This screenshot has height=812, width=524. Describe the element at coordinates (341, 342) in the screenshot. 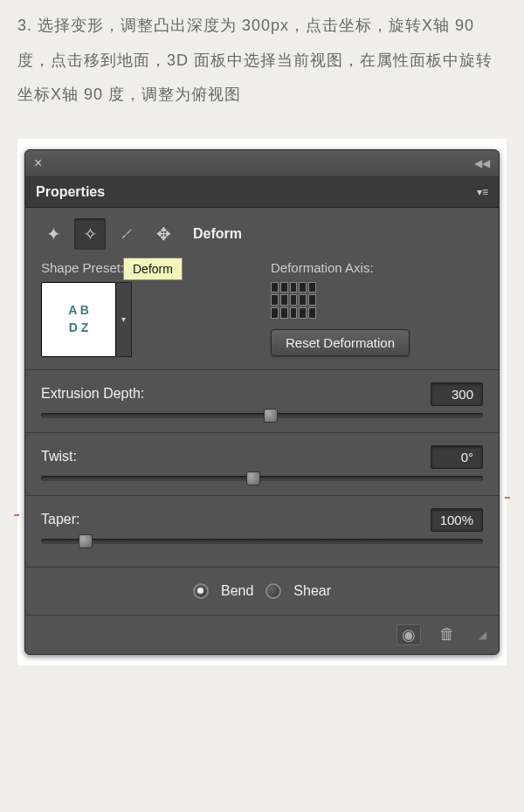

I see `reset-deformation-button: Reset Deformation` at that location.